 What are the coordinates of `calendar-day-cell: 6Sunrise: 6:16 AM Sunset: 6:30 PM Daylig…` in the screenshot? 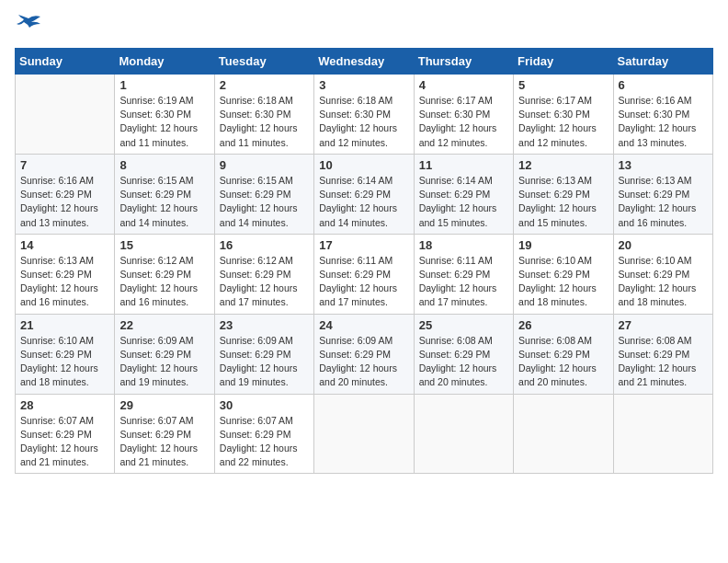 It's located at (663, 114).